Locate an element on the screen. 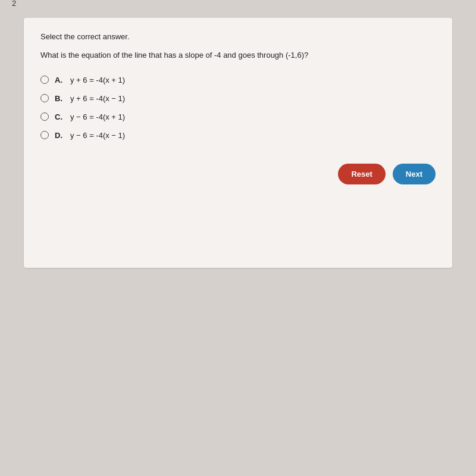 This screenshot has height=476, width=476. instruction-text: Select the correct answer. is located at coordinates (238, 37).